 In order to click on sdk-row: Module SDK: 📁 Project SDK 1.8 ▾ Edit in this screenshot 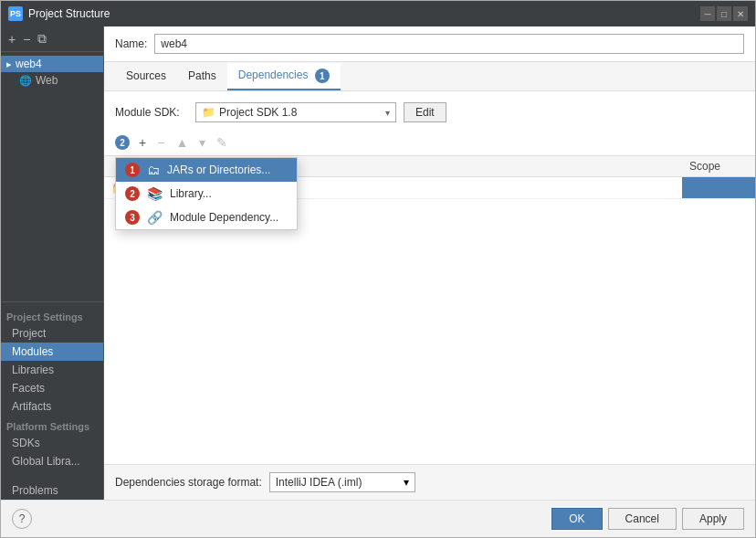, I will do `click(429, 114)`.